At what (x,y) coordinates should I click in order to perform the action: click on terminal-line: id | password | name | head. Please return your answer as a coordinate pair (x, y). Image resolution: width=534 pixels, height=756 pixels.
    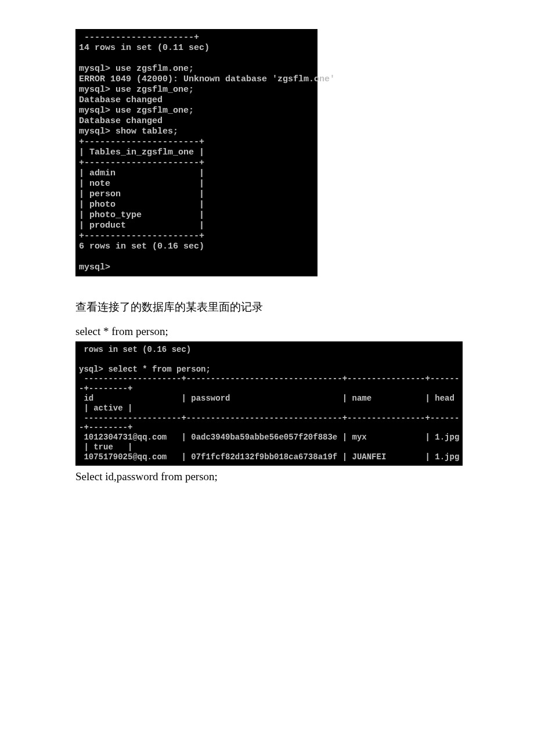
    Looking at the image, I should click on (269, 398).